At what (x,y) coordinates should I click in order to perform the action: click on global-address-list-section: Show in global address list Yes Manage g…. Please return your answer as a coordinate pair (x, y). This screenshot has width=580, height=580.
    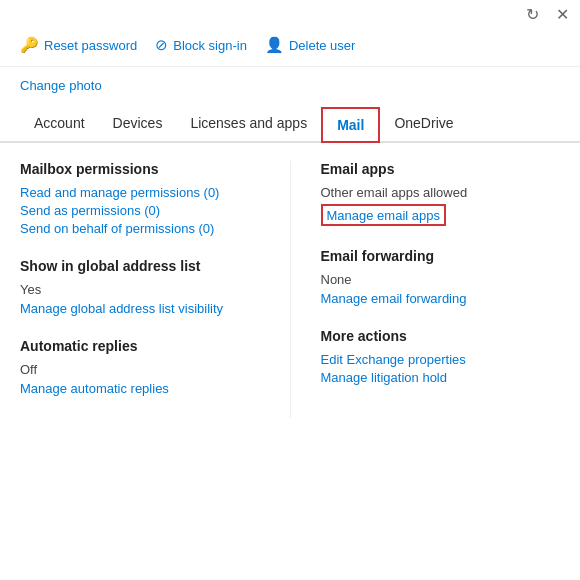
    Looking at the image, I should click on (140, 287).